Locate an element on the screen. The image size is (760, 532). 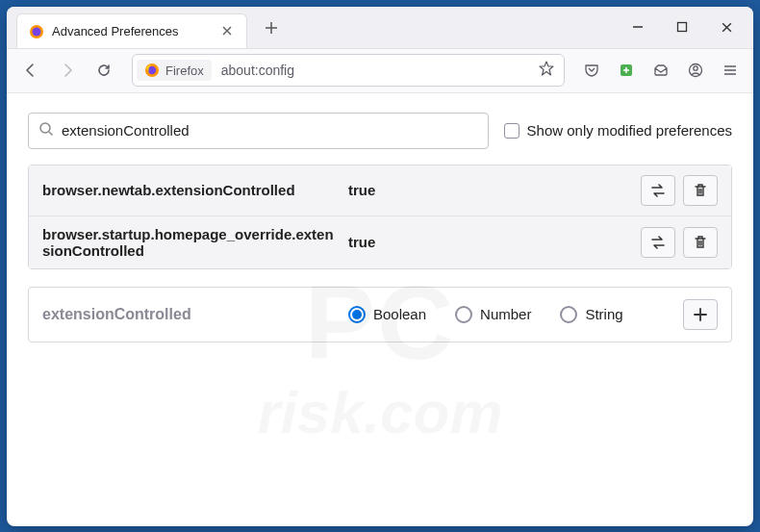
checkbox-label: Show only modified preferences is located at coordinates (629, 131).